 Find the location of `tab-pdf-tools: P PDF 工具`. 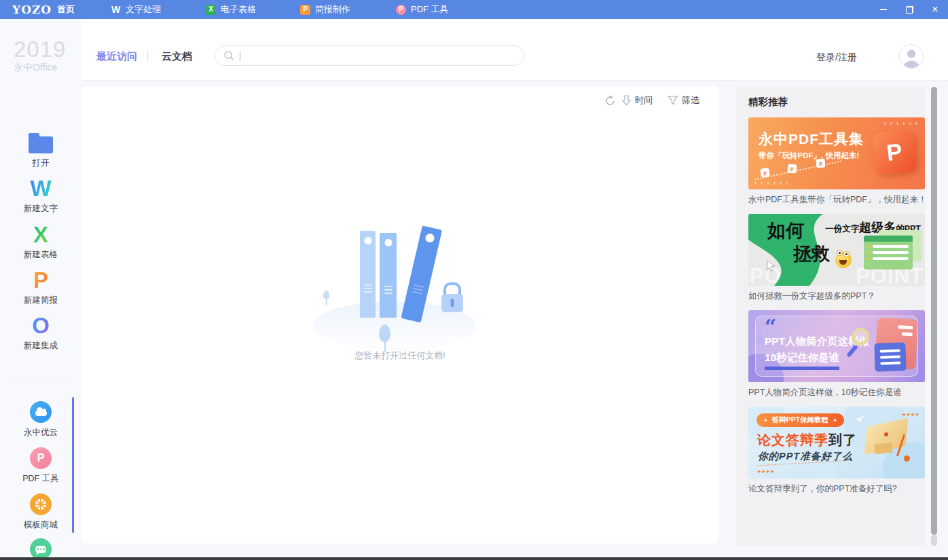

tab-pdf-tools: P PDF 工具 is located at coordinates (422, 10).